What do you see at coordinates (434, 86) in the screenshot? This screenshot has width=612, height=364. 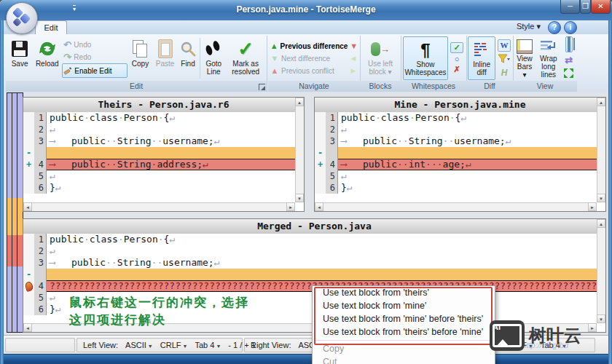 I see `group-label-whitespaces: Whitespaces` at bounding box center [434, 86].